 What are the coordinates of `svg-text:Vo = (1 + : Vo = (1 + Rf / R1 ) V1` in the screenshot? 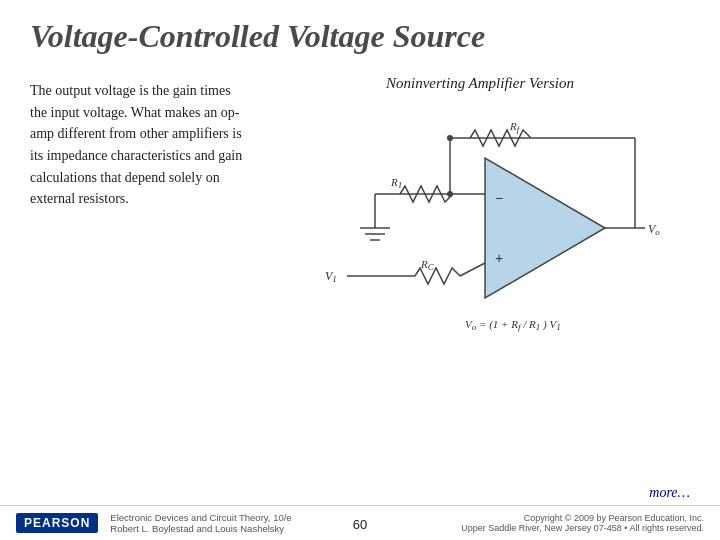 It's located at (513, 325).